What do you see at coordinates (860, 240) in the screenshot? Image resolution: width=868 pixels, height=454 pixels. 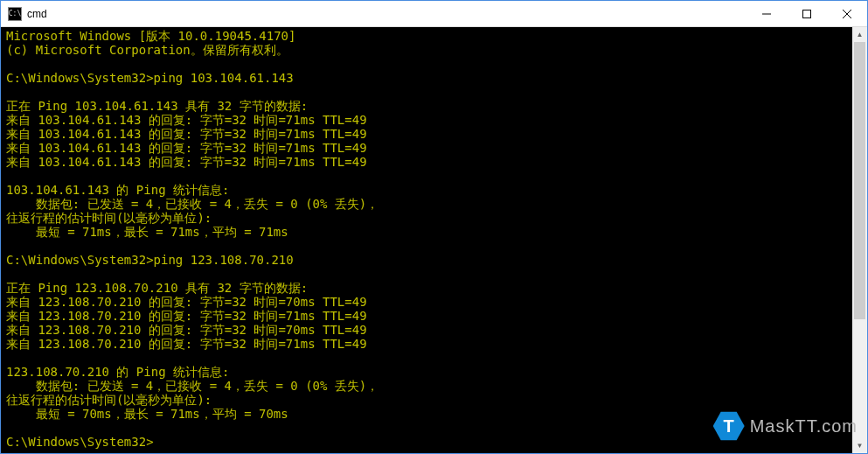 I see `vertical-scrollbar: ▲ ▼` at bounding box center [860, 240].